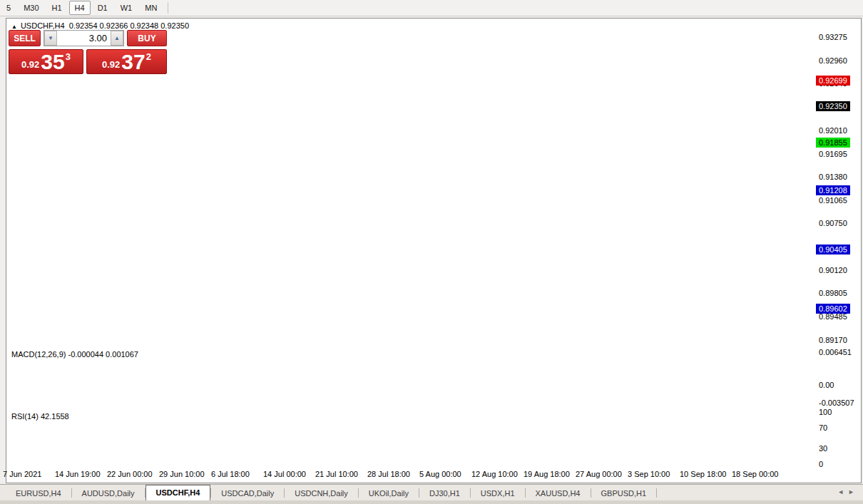 The height and width of the screenshot is (504, 863). I want to click on collapse-arrow-icon: ▲, so click(14, 27).